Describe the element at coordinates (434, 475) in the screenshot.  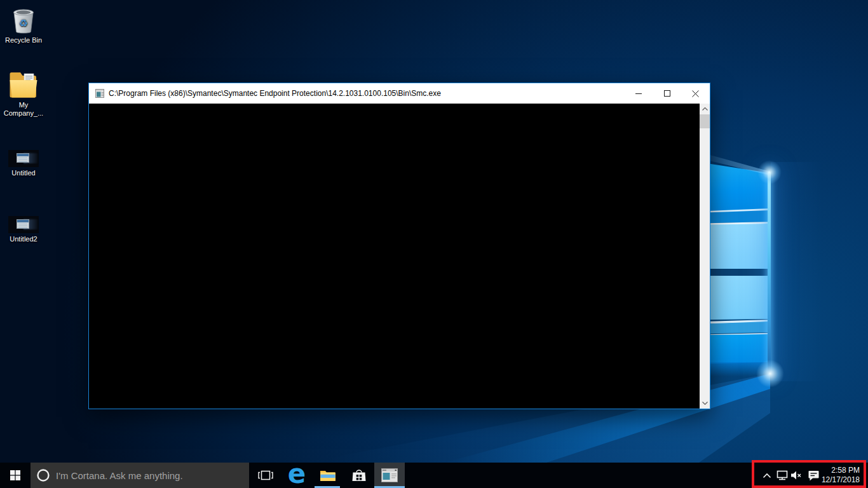
I see `taskbar: I'm Cortana. Ask me anything. e` at that location.